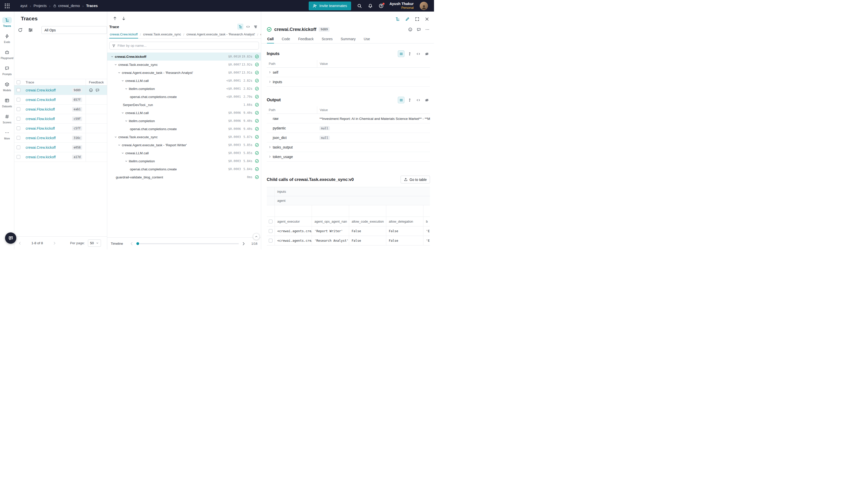 The width and height of the screenshot is (868, 499). I want to click on column-header: allow_delegation, so click(405, 221).